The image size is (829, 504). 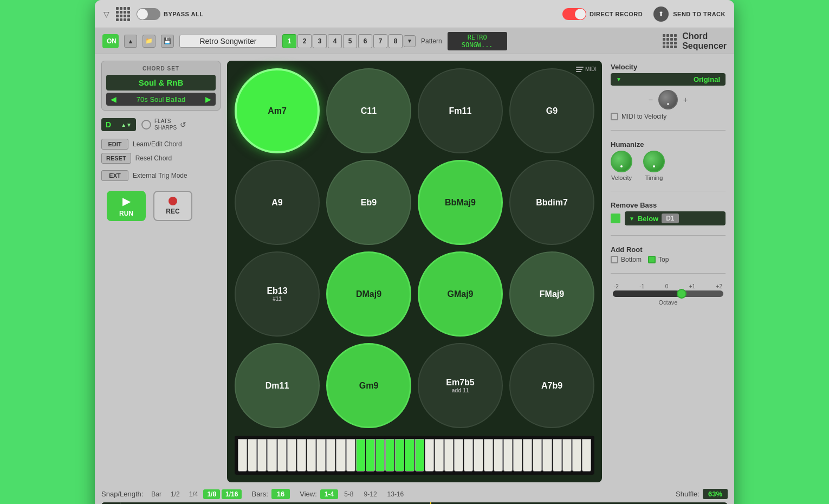 I want to click on bypass-track, so click(x=148, y=14).